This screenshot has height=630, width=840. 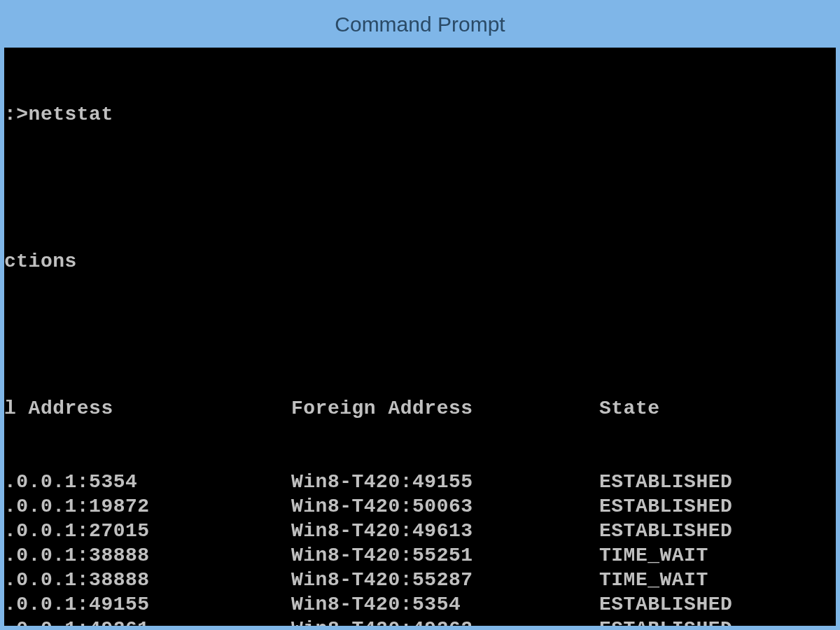 I want to click on cell-foreign-address: Win8-T420:49262, so click(x=445, y=622).